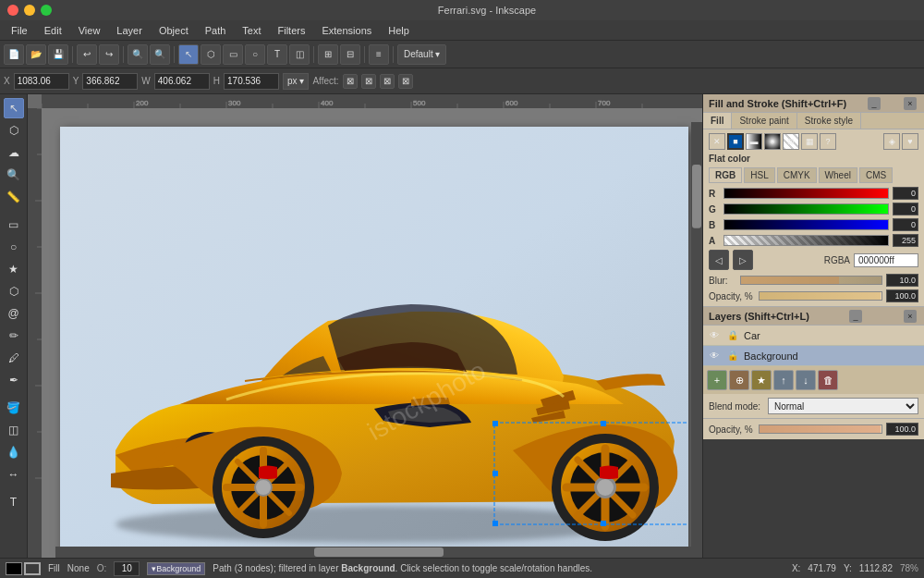 The width and height of the screenshot is (924, 578). What do you see at coordinates (784, 380) in the screenshot?
I see `layer-up-btn: ↑` at bounding box center [784, 380].